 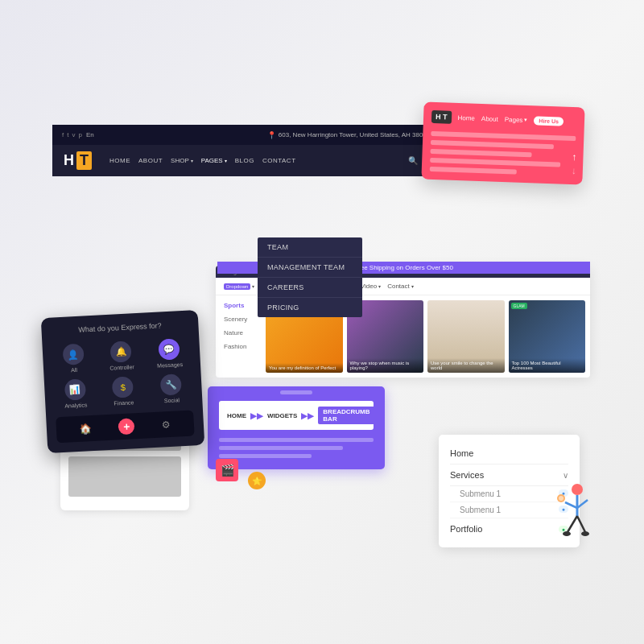 What do you see at coordinates (76, 394) in the screenshot?
I see `mobile-item-analytics: 📊 Analytics` at bounding box center [76, 394].